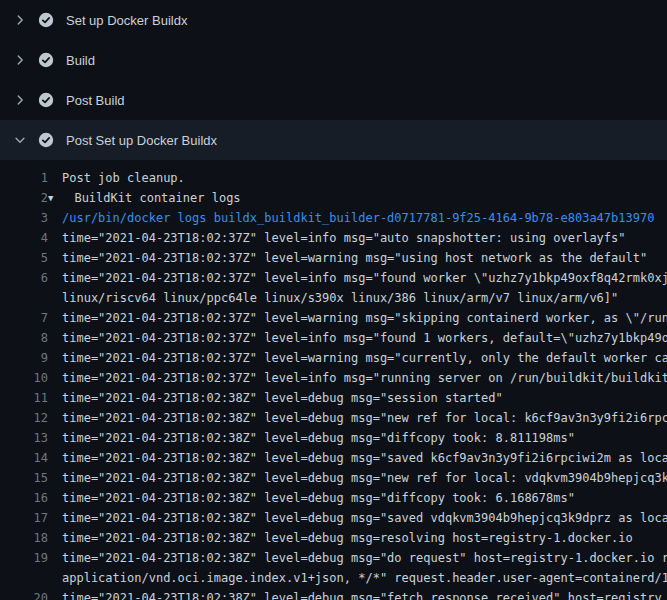  What do you see at coordinates (157, 198) in the screenshot?
I see `line-text: BuildKit container logs` at bounding box center [157, 198].